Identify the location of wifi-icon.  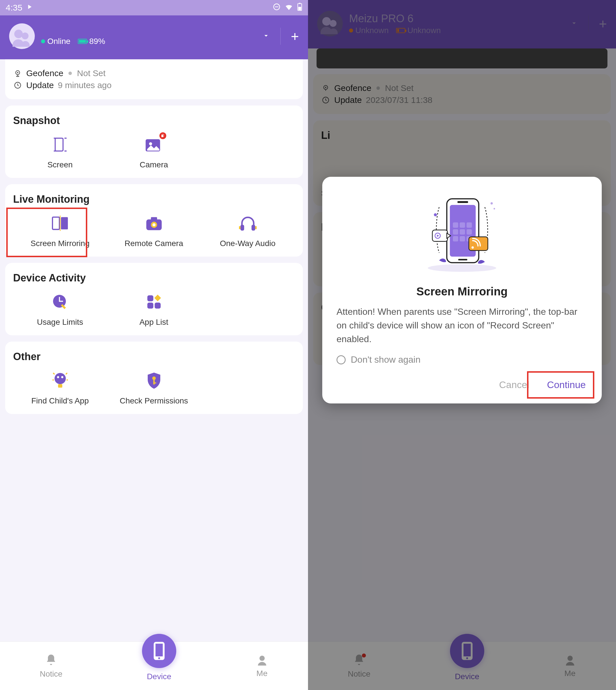
(289, 8).